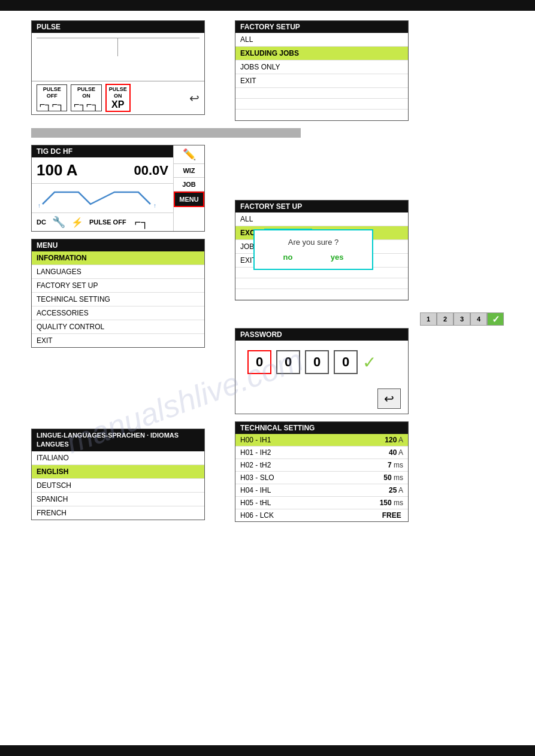 The width and height of the screenshot is (535, 756). I want to click on menu-factory-set-up: FACTORY SET UP, so click(118, 286).